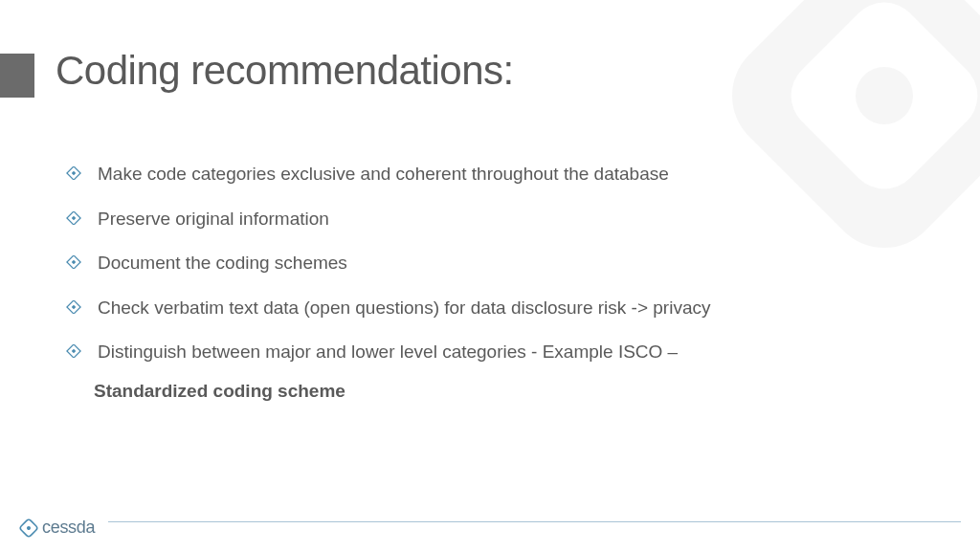 This screenshot has height=551, width=980. Describe the element at coordinates (494, 371) in the screenshot. I see `list-item: Distinguish between major and lower leve…` at that location.